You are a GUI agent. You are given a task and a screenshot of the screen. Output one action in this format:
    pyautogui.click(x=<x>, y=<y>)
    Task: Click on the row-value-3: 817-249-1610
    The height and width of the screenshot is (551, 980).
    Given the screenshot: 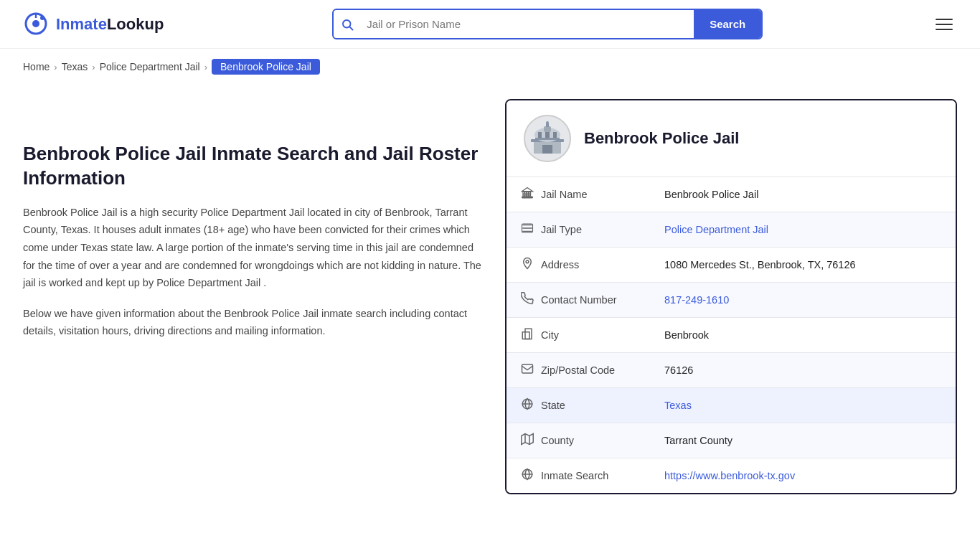 What is the action you would take?
    pyautogui.click(x=803, y=300)
    